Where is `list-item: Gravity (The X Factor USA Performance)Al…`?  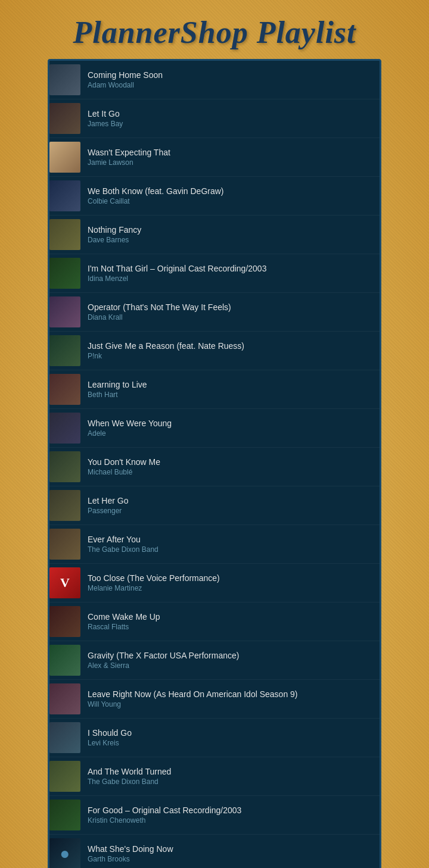
list-item: Gravity (The X Factor USA Performance)Al… is located at coordinates (214, 661).